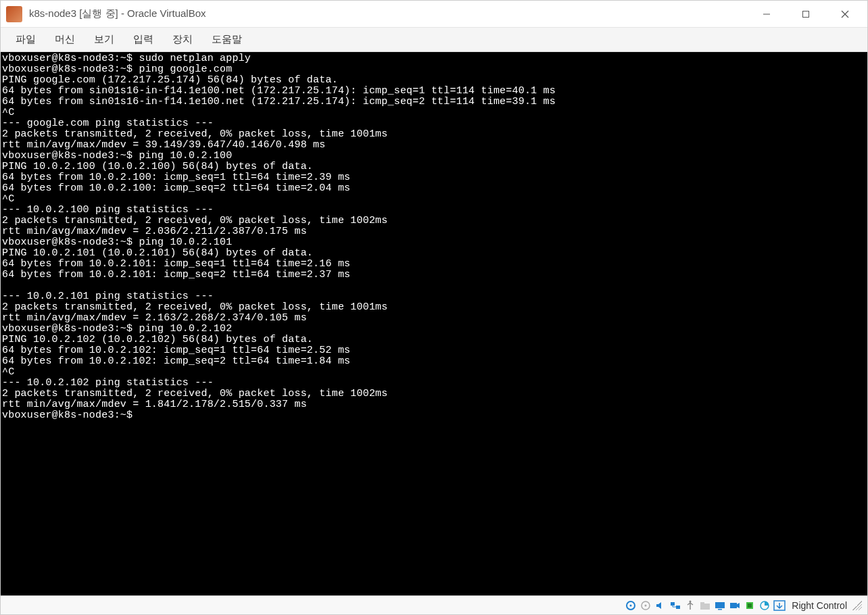 This screenshot has width=868, height=615. What do you see at coordinates (631, 606) in the screenshot?
I see `harddisk-icon` at bounding box center [631, 606].